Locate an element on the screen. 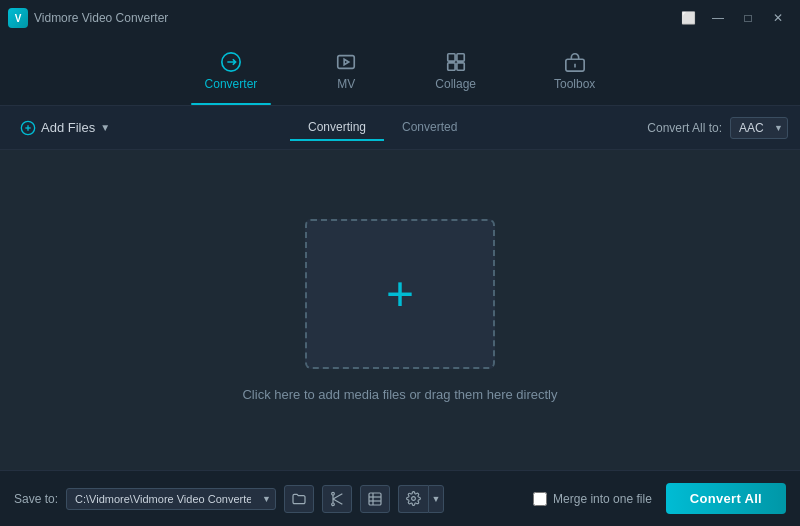 This screenshot has height=526, width=800. app-icon: V is located at coordinates (18, 18).